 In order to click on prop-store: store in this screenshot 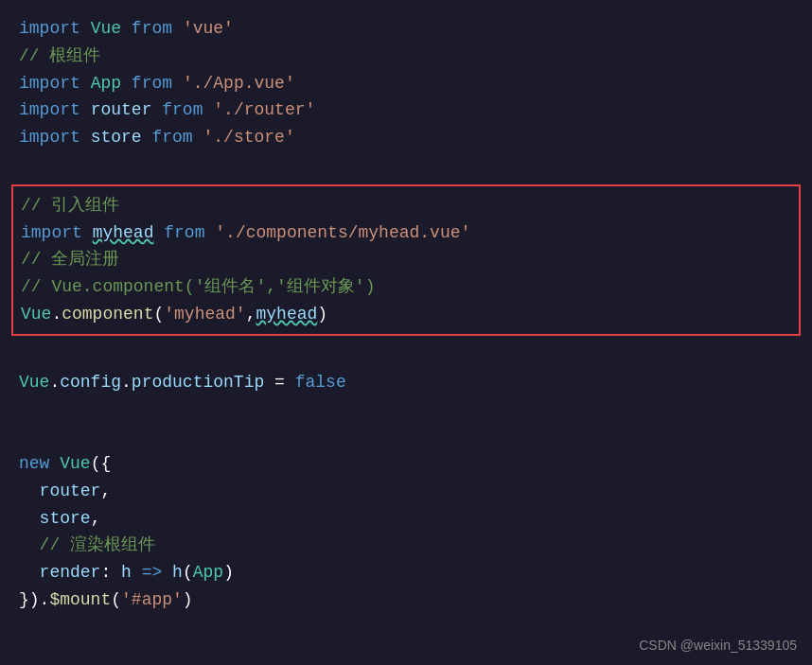, I will do `click(65, 518)`.